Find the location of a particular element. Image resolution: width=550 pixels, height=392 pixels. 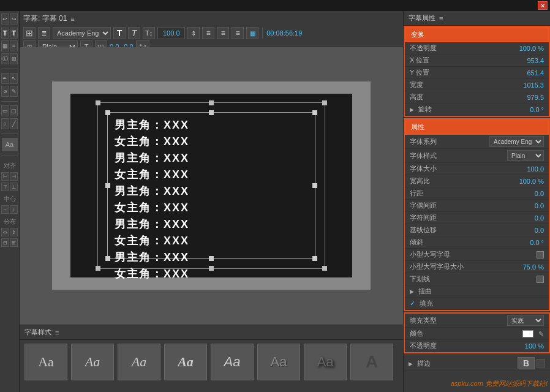

undo-button: ↩ is located at coordinates (5, 19).